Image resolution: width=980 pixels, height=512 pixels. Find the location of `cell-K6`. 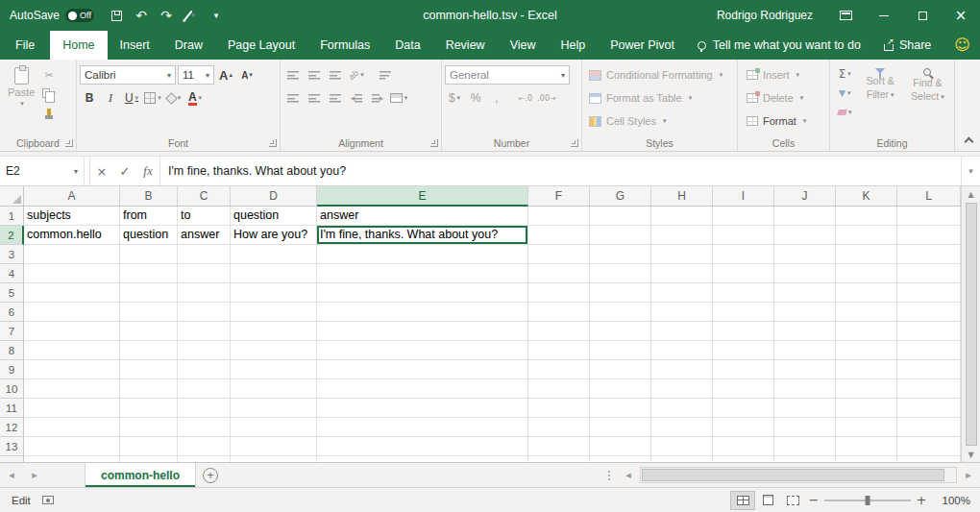

cell-K6 is located at coordinates (867, 312).